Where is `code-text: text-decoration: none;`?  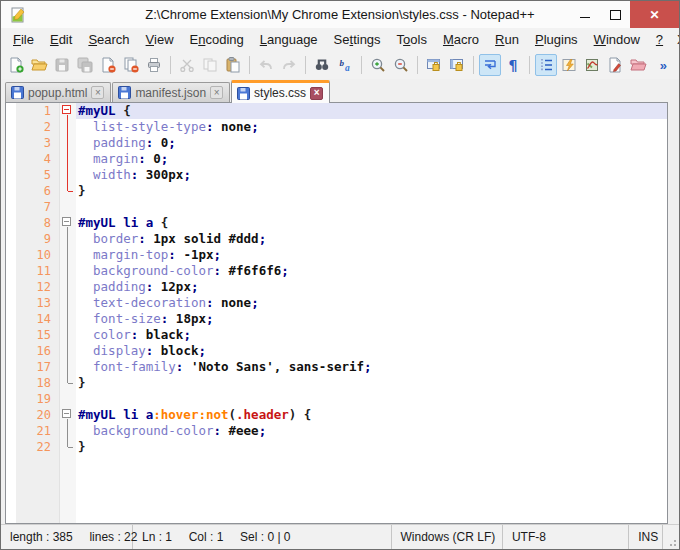
code-text: text-decoration: none; is located at coordinates (372, 303).